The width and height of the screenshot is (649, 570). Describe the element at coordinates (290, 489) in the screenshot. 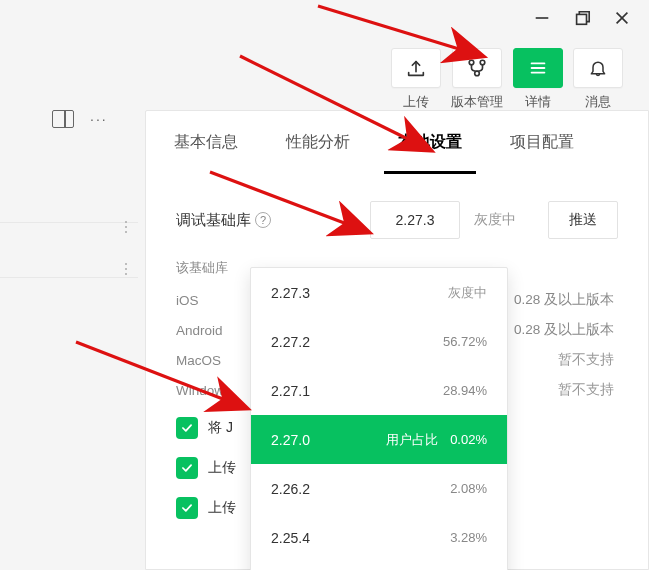

I see `version-value: 2.26.2` at that location.